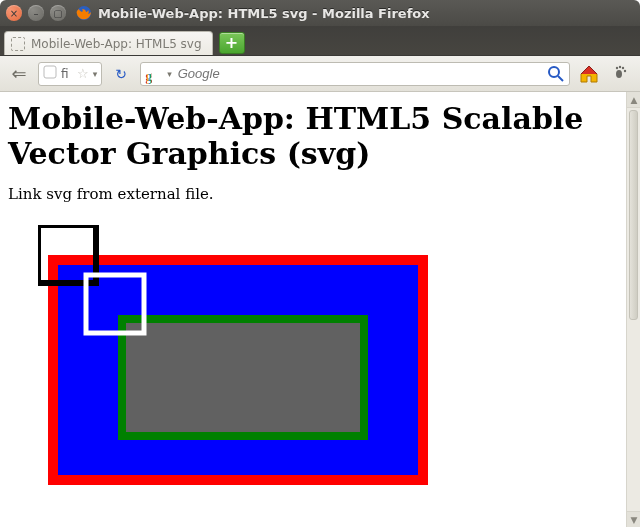 The height and width of the screenshot is (527, 640). I want to click on search-submit-icon, so click(556, 74).